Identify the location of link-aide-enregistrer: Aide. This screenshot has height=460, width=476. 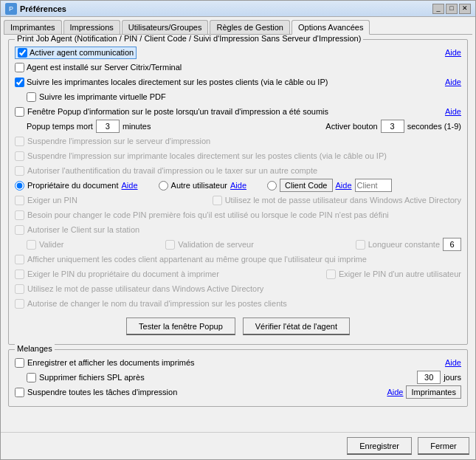
(453, 363).